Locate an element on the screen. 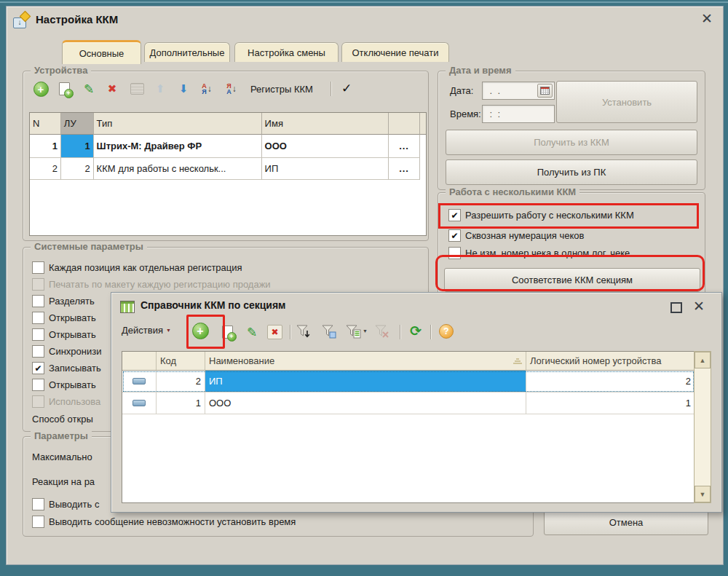 Image resolution: width=728 pixels, height=576 pixels. checkbox-open-2: Открывать is located at coordinates (64, 335).